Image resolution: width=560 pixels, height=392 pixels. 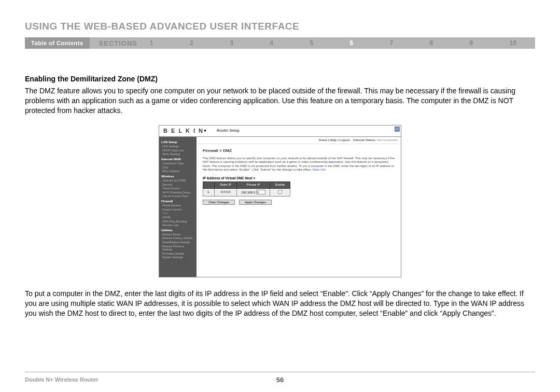 What do you see at coordinates (397, 129) in the screenshot?
I see `close-icon: ×` at bounding box center [397, 129].